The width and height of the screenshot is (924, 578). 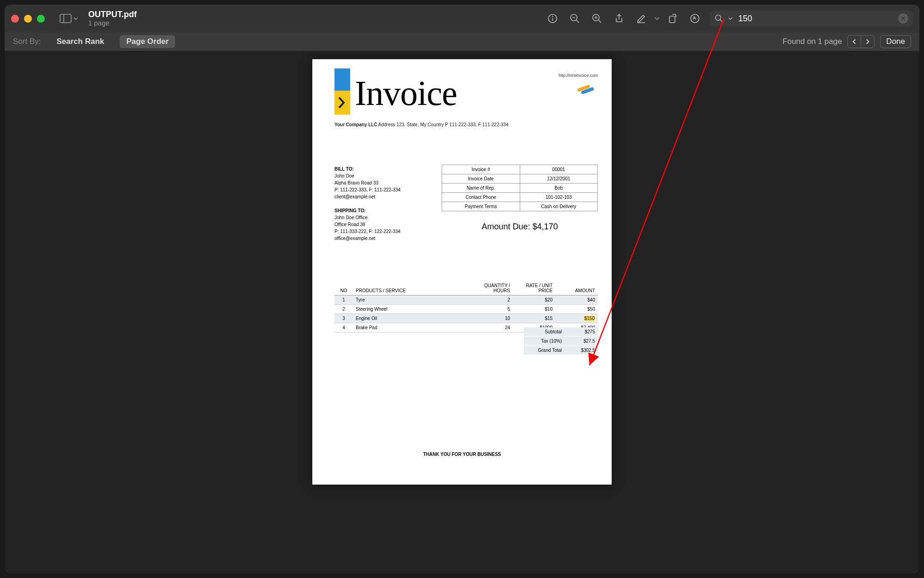 I want to click on highlight-button, so click(x=695, y=18).